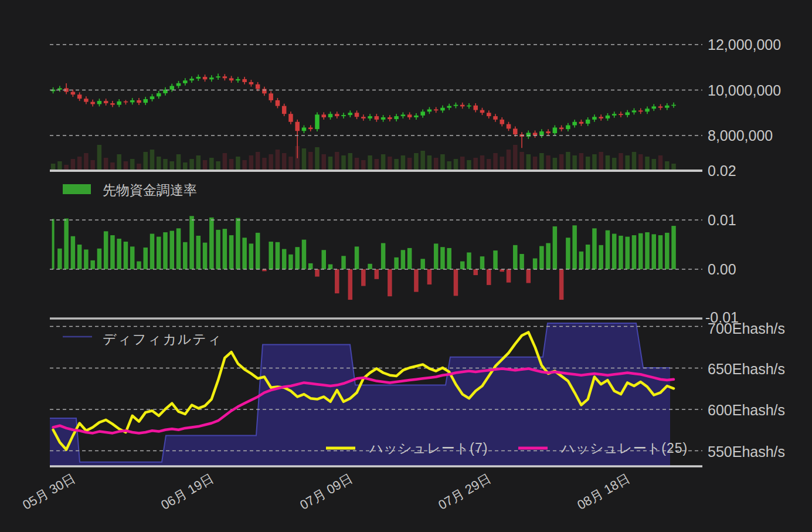 Image resolution: width=812 pixels, height=532 pixels. What do you see at coordinates (746, 410) in the screenshot?
I see `y-label-600ehash: 600Ehash/s` at bounding box center [746, 410].